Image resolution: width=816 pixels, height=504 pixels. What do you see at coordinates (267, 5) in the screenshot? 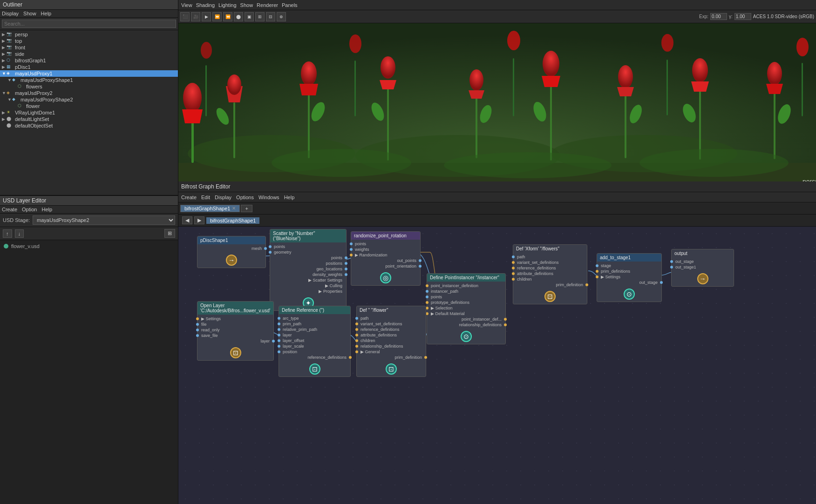
I see `vp-menu-renderer: Renderer` at bounding box center [267, 5].